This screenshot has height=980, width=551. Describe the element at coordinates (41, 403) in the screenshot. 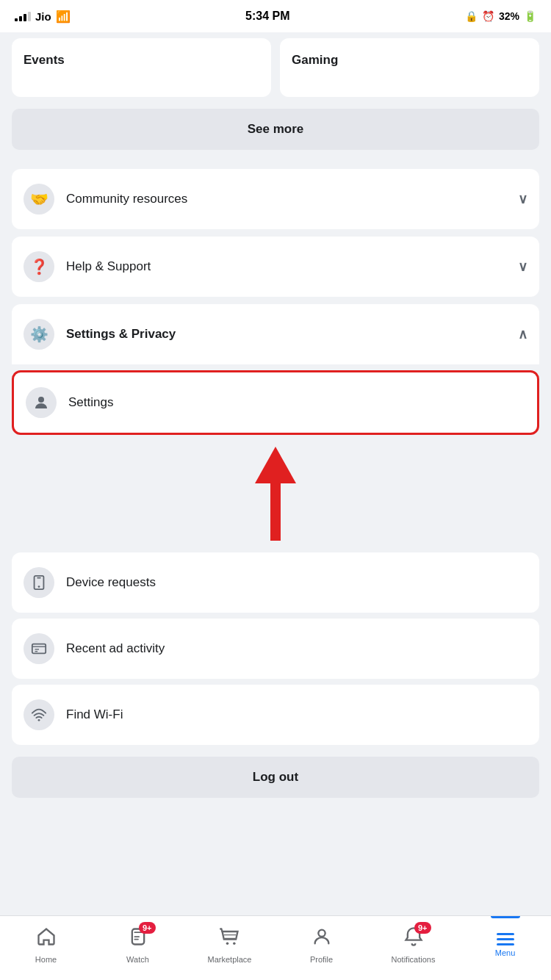

I see `settings-item-icon` at that location.